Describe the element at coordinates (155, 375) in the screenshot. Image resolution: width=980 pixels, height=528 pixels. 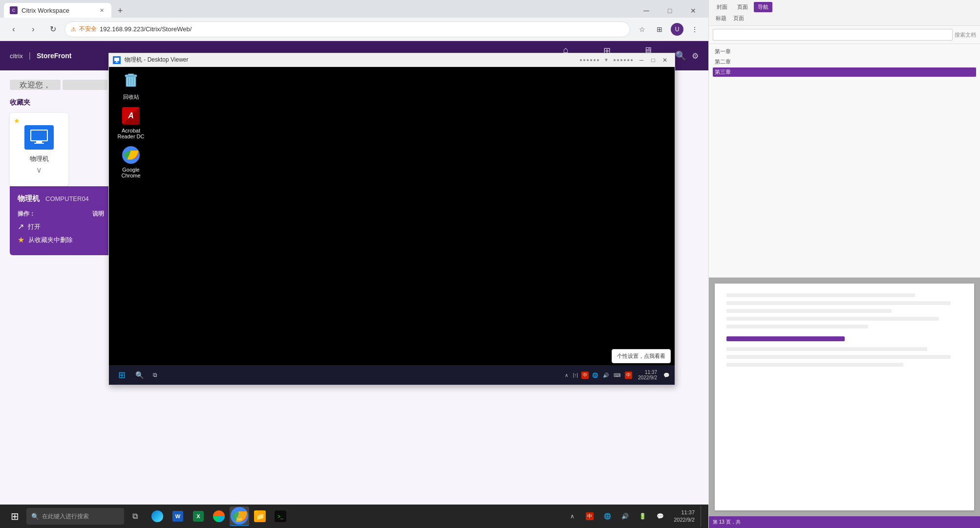
I see `vd-taskview-button: ⧉` at that location.